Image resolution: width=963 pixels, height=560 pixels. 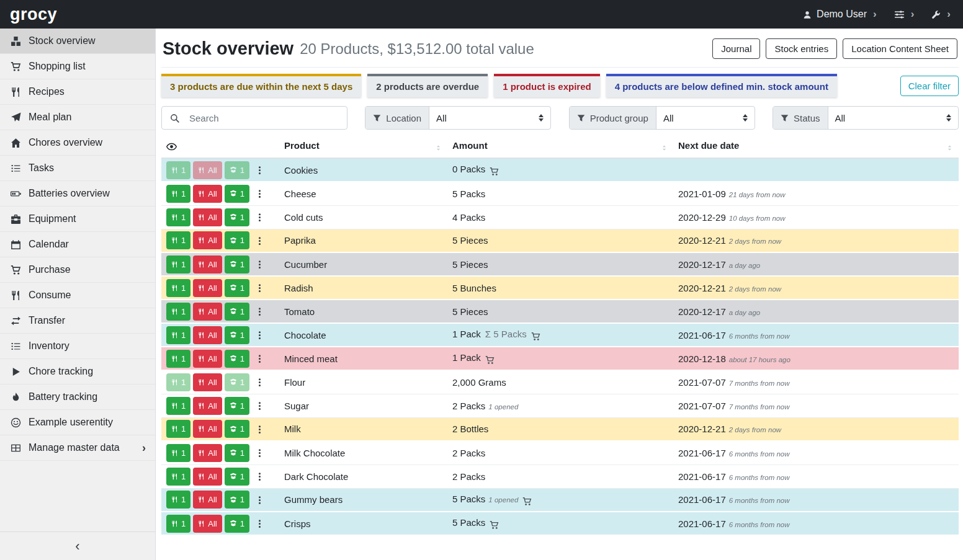 What do you see at coordinates (722, 86) in the screenshot?
I see `status-filter-banner: 4 products are below defined min. stock …` at bounding box center [722, 86].